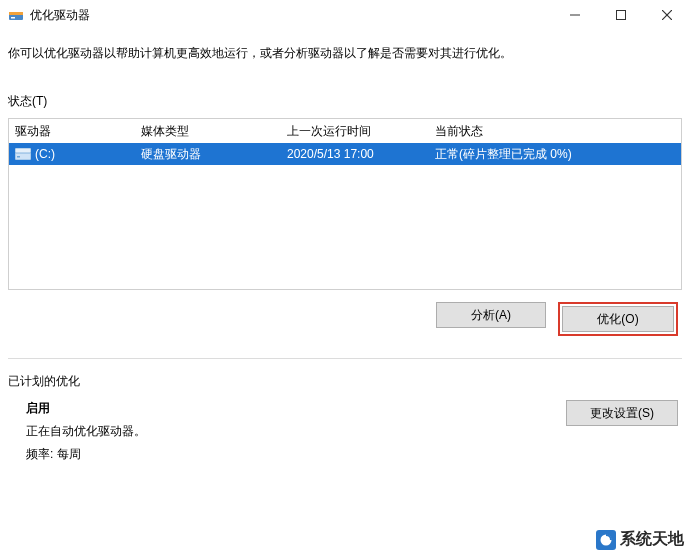 This screenshot has width=690, height=558. I want to click on column-header-media: 媒体类型, so click(208, 132).